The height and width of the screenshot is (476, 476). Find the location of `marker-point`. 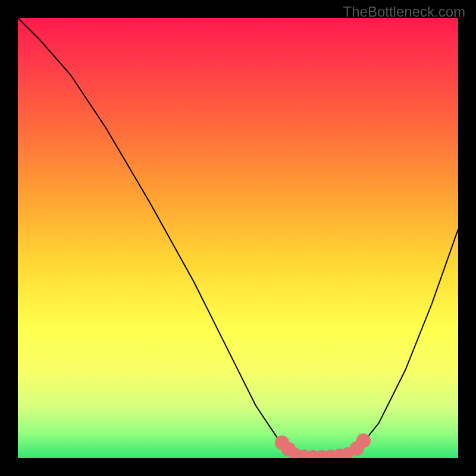

marker-point is located at coordinates (364, 440).